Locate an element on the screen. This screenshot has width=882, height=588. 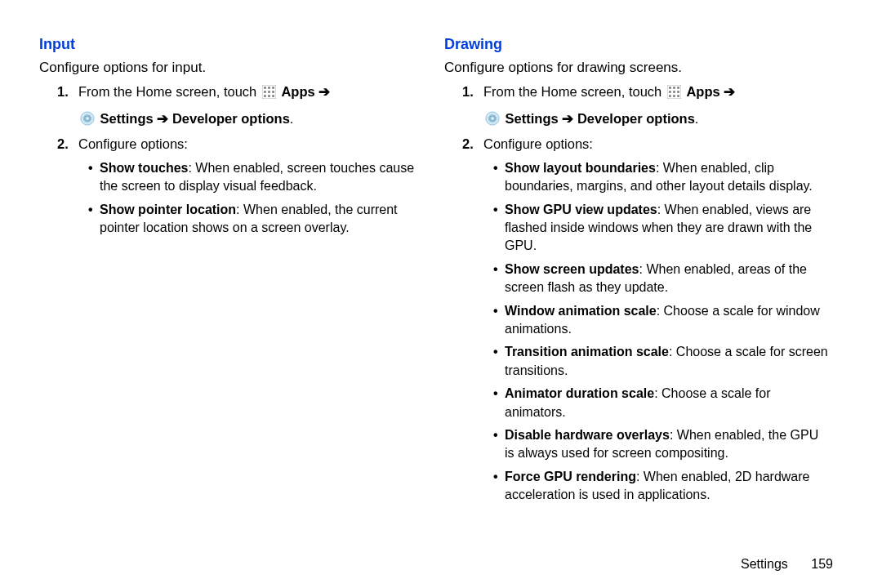
dev-options-label-r: Developer options is located at coordinates (636, 118).